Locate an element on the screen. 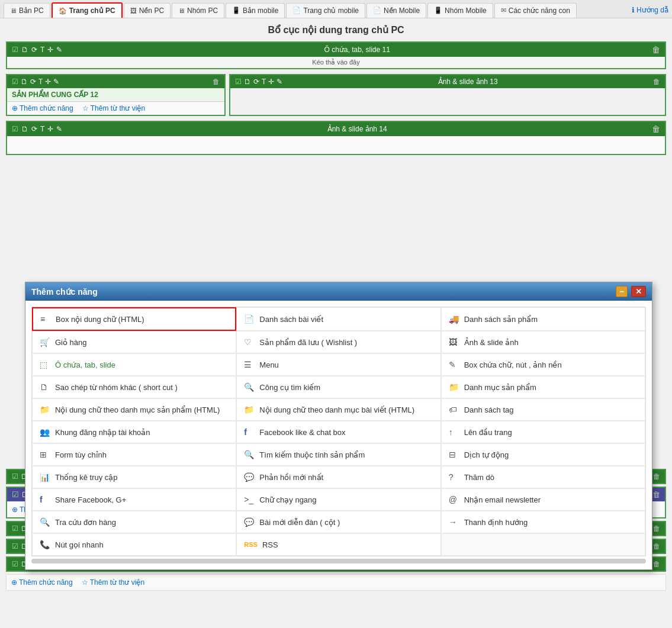 Image resolution: width=672 pixels, height=628 pixels. modal-close-button: ✕ is located at coordinates (638, 291).